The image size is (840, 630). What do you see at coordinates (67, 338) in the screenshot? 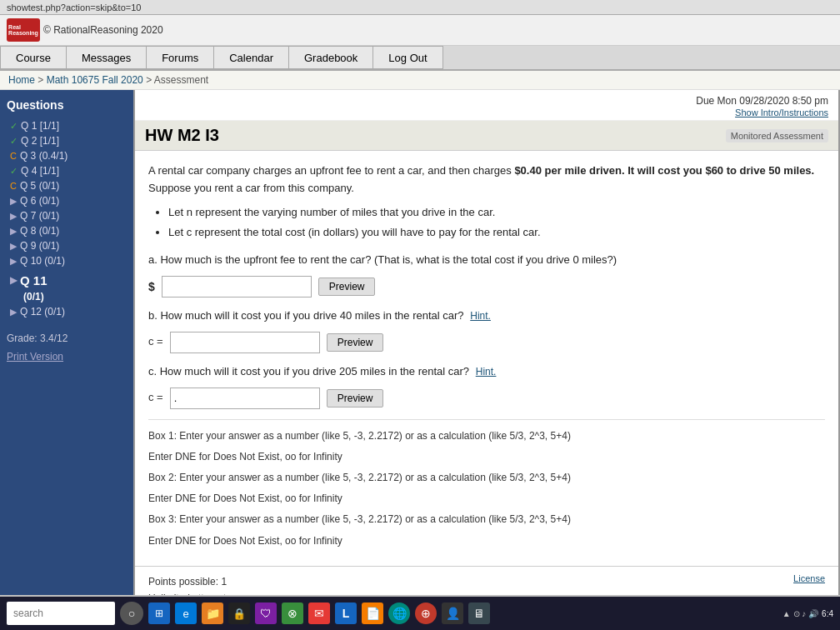
I see `grade-display: Grade: 3.4/12` at bounding box center [67, 338].